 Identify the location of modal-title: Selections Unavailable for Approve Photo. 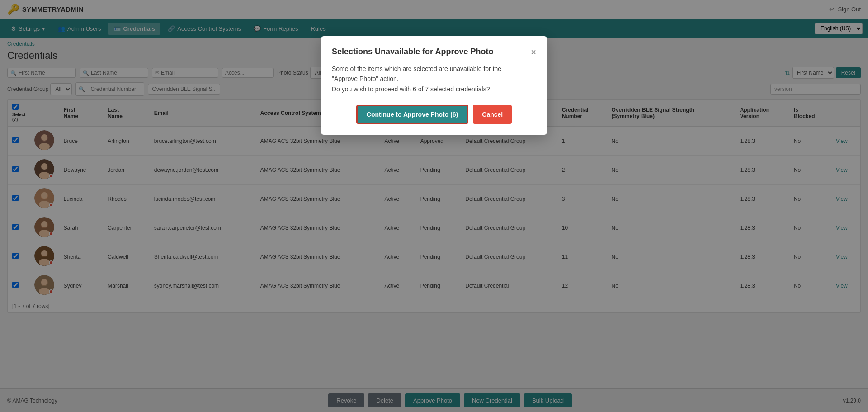
(412, 52).